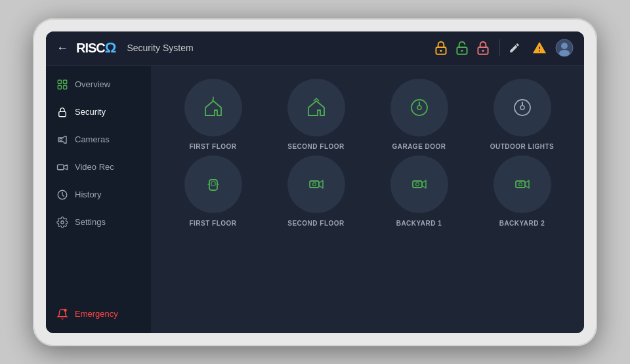 The image size is (630, 364). Describe the element at coordinates (96, 313) in the screenshot. I see `sidebar-label-emergency: Emergency` at that location.